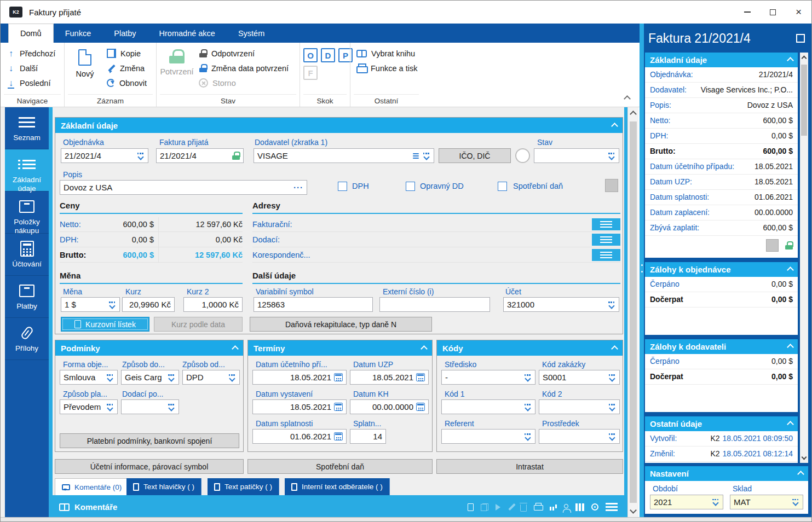 The image size is (812, 522). Describe the element at coordinates (642, 270) in the screenshot. I see `splitter-handle` at that location.